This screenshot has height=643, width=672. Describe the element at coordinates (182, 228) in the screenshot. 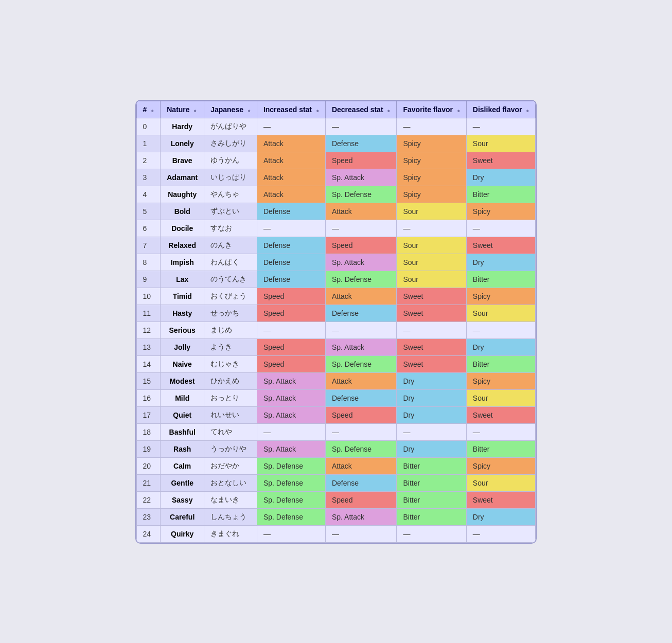

I see `cell-nature: Docile` at that location.